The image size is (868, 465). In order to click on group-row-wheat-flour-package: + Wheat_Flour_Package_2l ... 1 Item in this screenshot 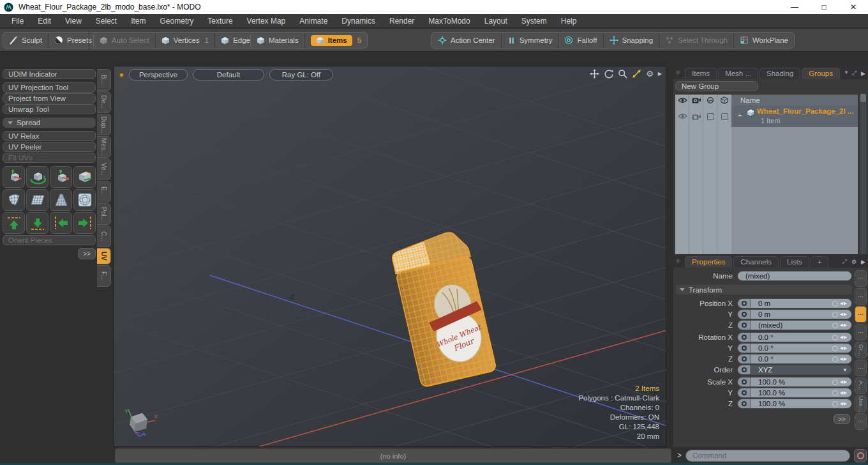, I will do `click(767, 116)`.